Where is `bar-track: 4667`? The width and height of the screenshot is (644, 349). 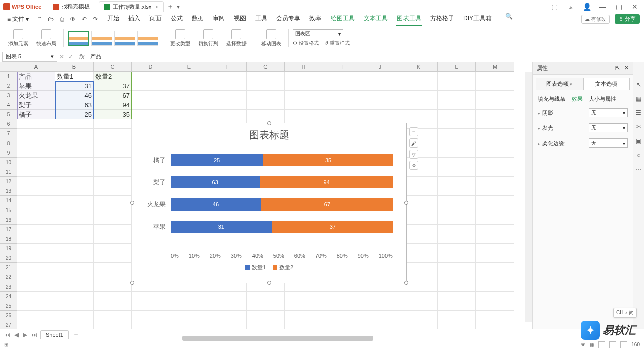 bar-track: 4667 is located at coordinates (282, 204).